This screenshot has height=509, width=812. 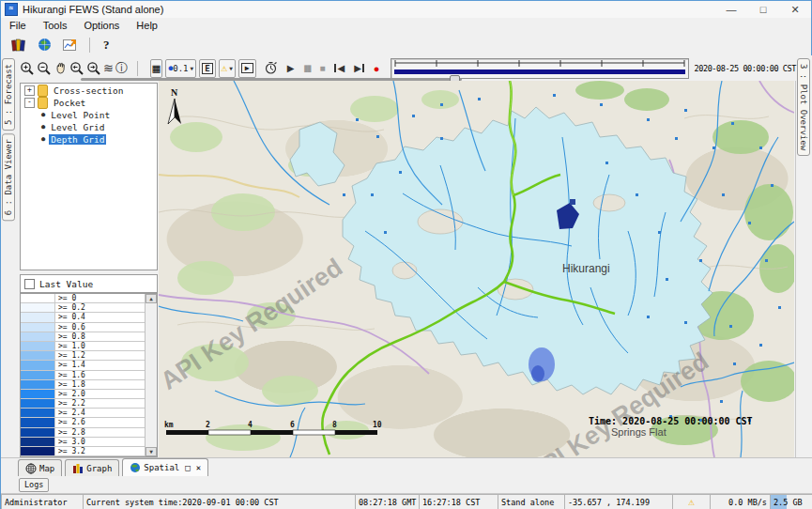 What do you see at coordinates (94, 69) in the screenshot?
I see `zoom-next-icon` at bounding box center [94, 69].